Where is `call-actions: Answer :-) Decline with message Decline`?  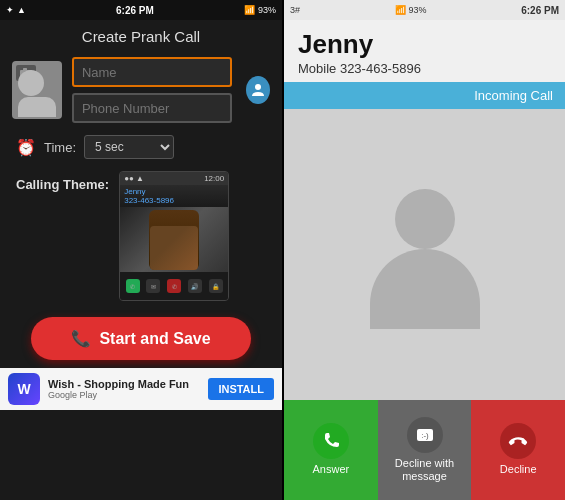 call-actions: Answer :-) Decline with message Decline is located at coordinates (424, 450).